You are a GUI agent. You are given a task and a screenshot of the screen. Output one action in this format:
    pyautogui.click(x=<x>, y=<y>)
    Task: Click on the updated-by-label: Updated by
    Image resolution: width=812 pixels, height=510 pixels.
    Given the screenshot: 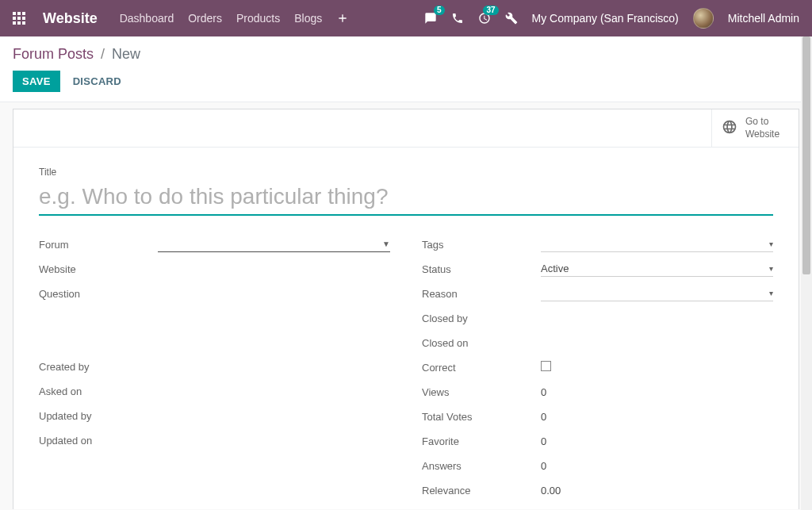 What is the action you would take?
    pyautogui.click(x=98, y=416)
    